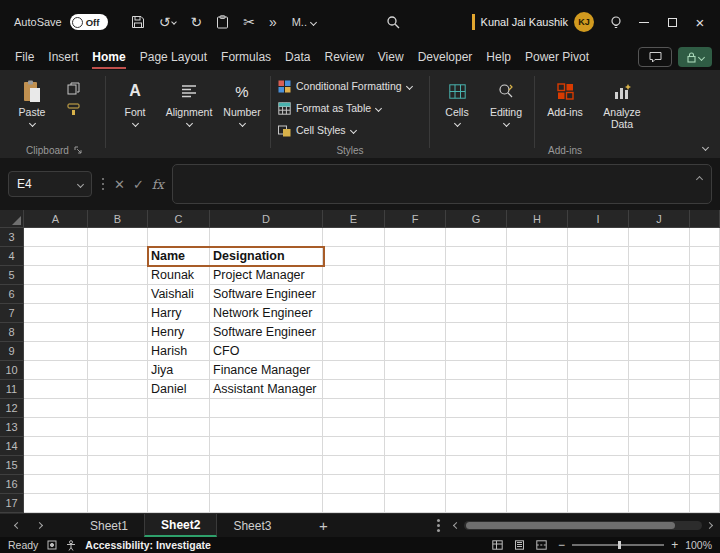 Image resolution: width=720 pixels, height=553 pixels. Describe the element at coordinates (476, 466) in the screenshot. I see `cell-G15` at that location.